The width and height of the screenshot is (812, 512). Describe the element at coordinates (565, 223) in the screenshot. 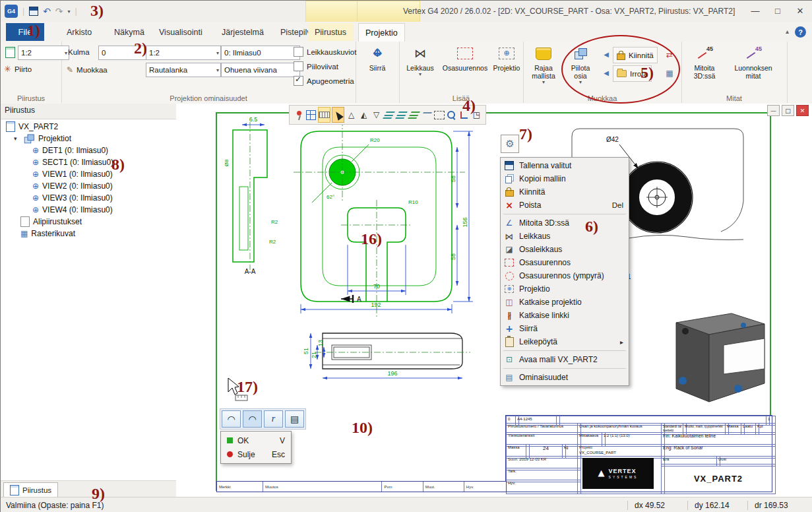

I see `menu-item-mitoita-3d: ∠ Mitoita 3D:ssä` at that location.